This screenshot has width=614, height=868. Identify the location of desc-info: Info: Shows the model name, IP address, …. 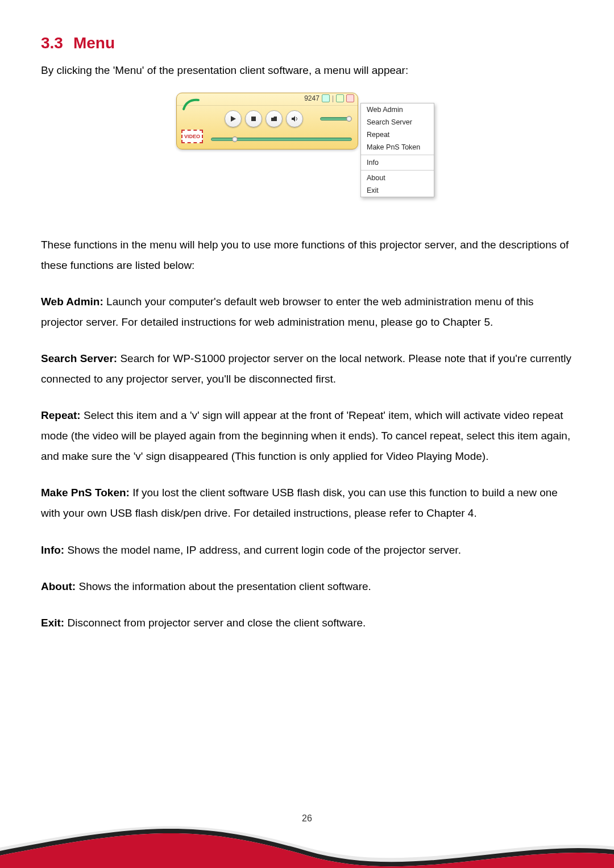
(307, 550).